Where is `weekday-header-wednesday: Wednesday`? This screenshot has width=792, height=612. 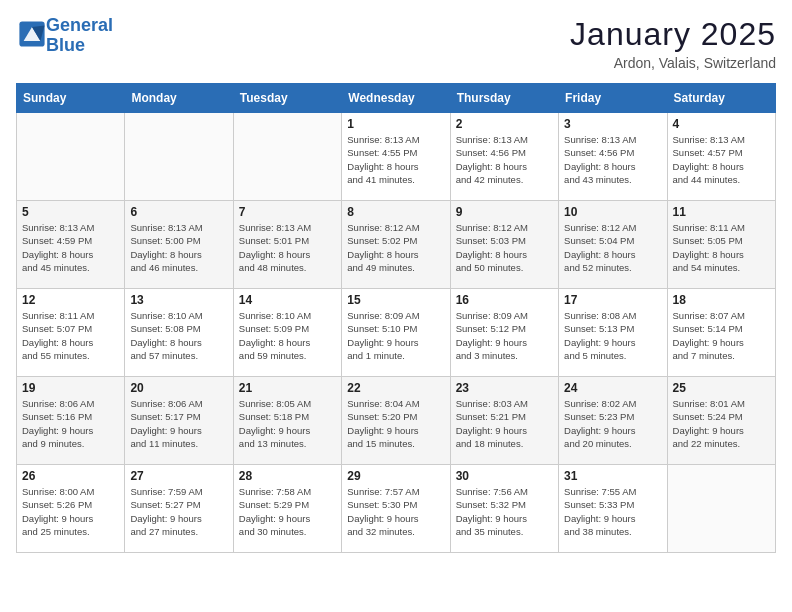 weekday-header-wednesday: Wednesday is located at coordinates (396, 98).